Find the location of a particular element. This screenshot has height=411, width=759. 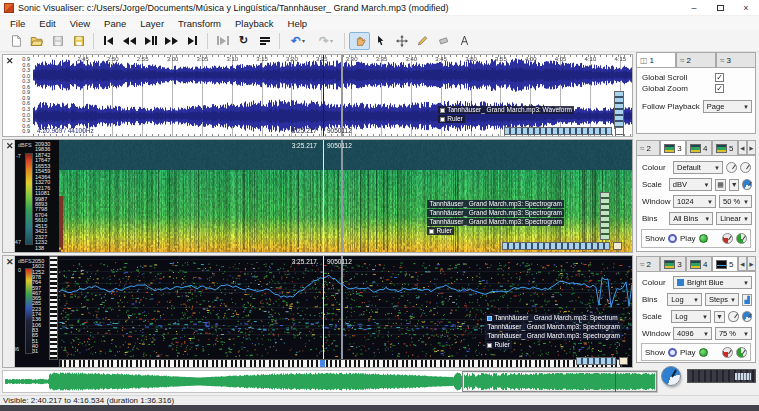

menu-playback: Playback is located at coordinates (254, 24).